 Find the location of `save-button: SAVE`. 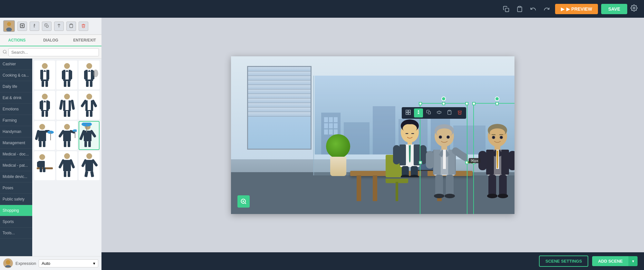

save-button: SAVE is located at coordinates (614, 9).